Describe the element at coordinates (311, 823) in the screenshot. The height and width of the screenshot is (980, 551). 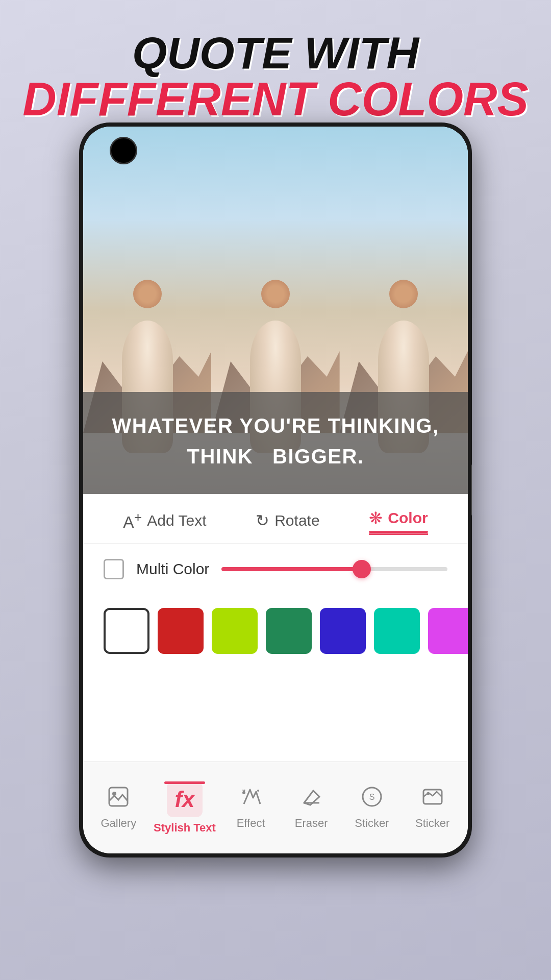
I see `eraser-label: Eraser` at that location.